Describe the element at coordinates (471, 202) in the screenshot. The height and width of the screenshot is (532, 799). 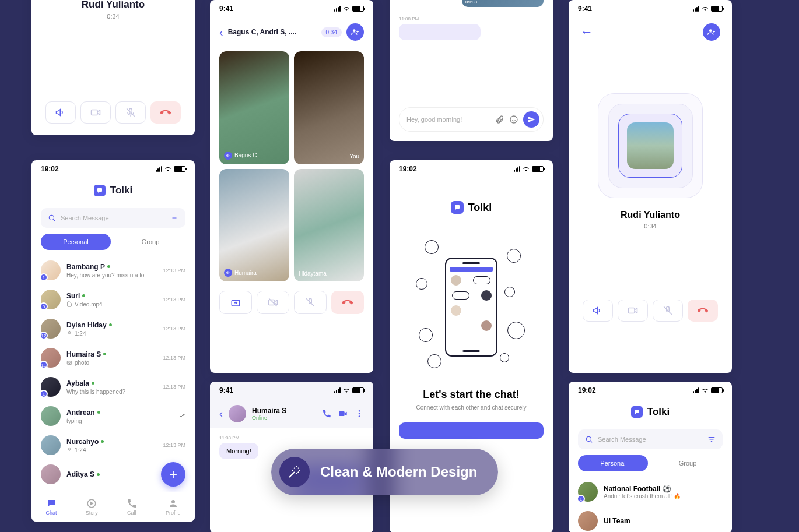
I see `onboarding-header: Tolki` at that location.